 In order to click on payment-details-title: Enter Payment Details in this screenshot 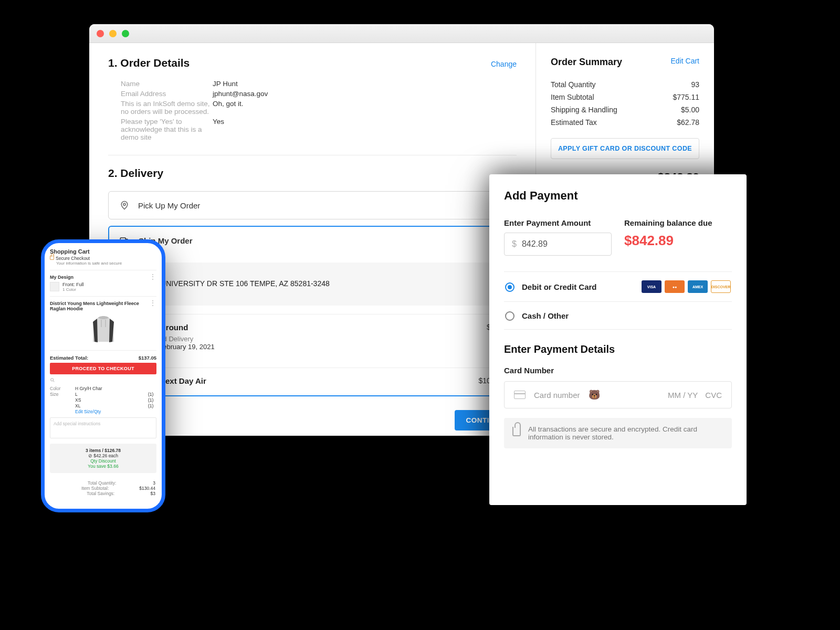, I will do `click(618, 350)`.